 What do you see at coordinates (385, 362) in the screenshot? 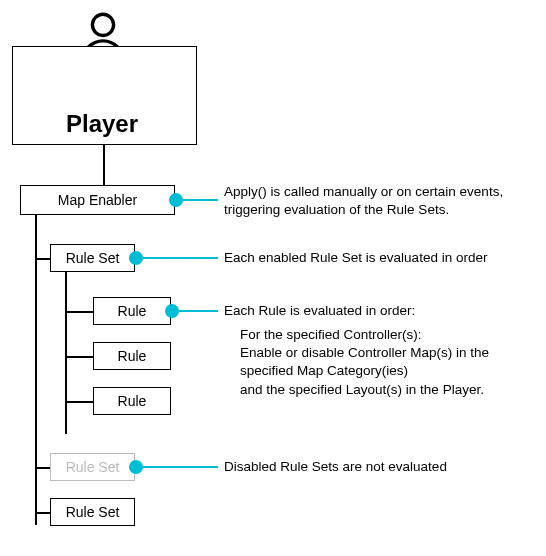
I see `rule-desc-body: For the specified Controller(s): Enable …` at bounding box center [385, 362].